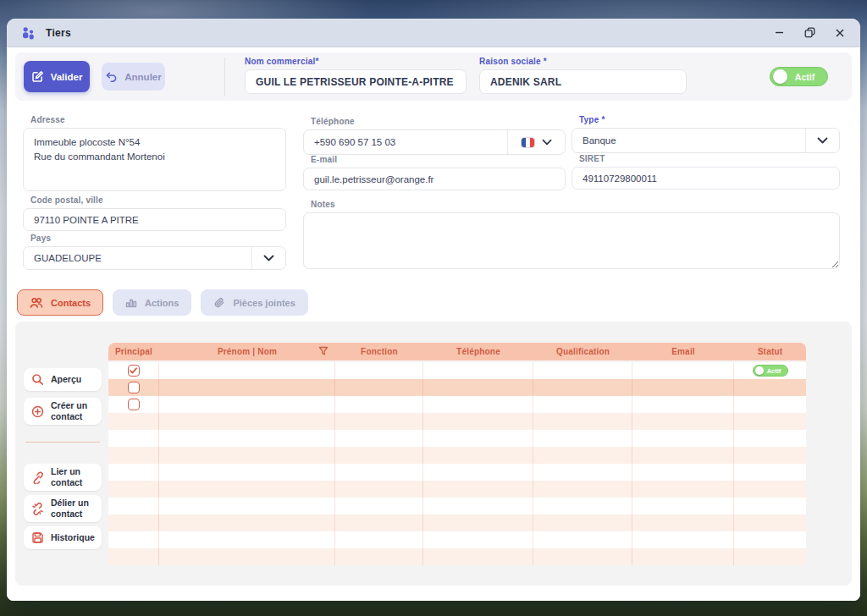  Describe the element at coordinates (457, 371) in the screenshot. I see `table-row: Actif` at that location.